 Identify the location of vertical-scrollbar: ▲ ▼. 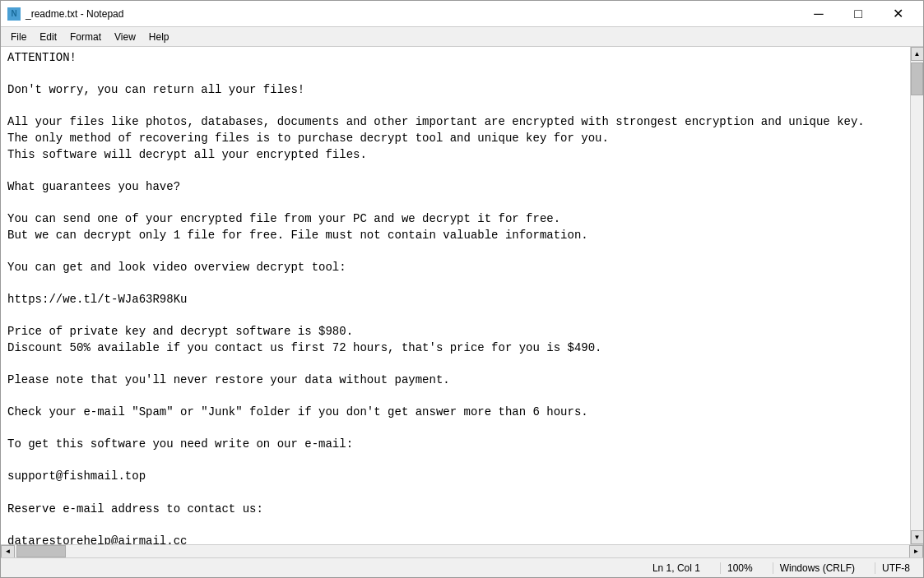
(917, 296).